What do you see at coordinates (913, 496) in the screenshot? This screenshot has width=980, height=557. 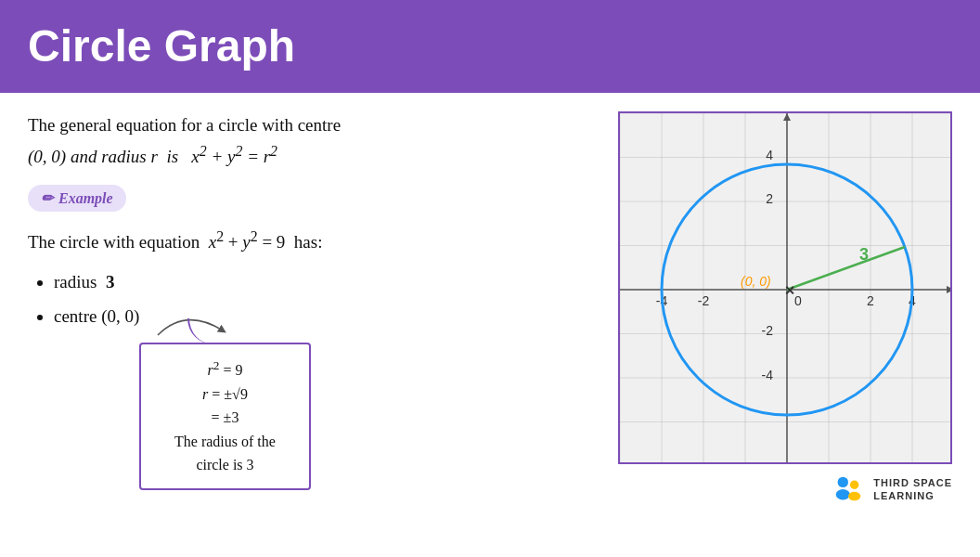 I see `logo-line2: LEARNING` at bounding box center [913, 496].